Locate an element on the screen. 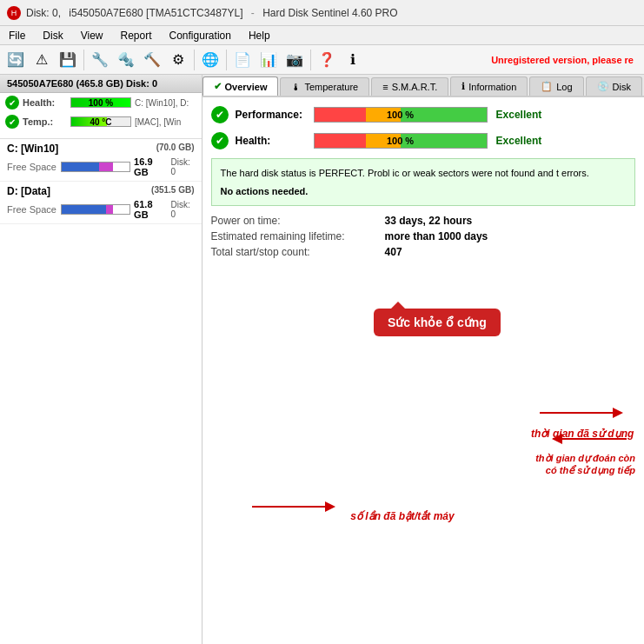 The height and width of the screenshot is (644, 644). health-bar-text: 100 % is located at coordinates (101, 103).